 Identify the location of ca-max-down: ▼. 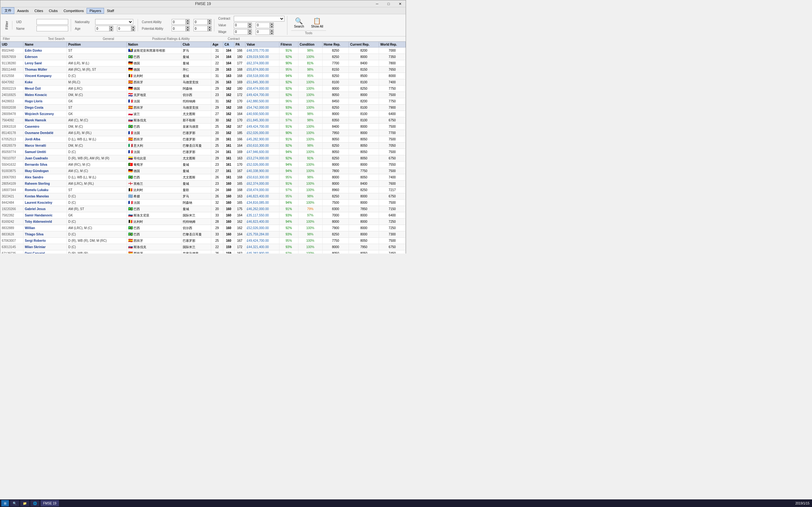
(210, 23).